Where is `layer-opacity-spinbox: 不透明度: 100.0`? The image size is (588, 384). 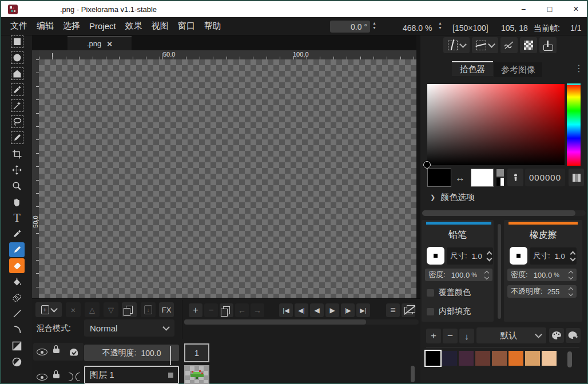 layer-opacity-spinbox: 不透明度: 100.0 is located at coordinates (132, 353).